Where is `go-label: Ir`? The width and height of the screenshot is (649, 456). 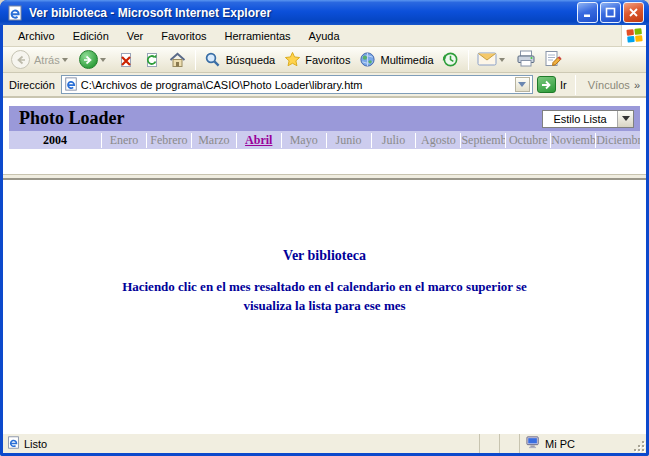
go-label: Ir is located at coordinates (564, 85).